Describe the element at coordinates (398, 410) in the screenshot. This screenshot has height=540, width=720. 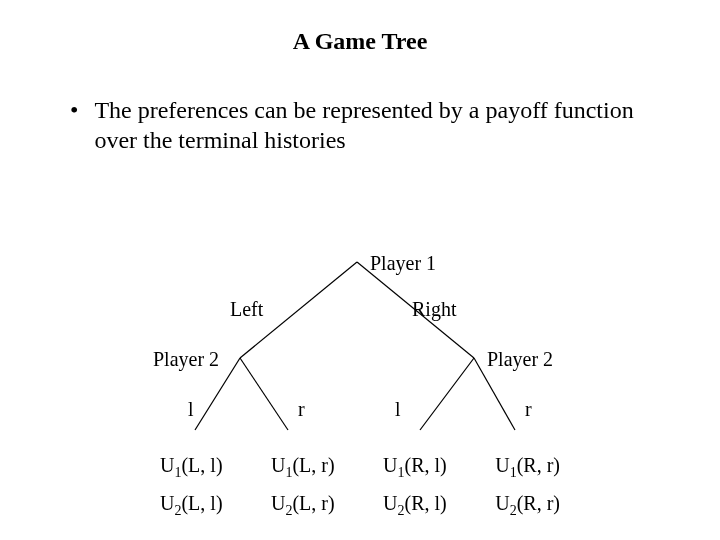
I see `leaf-rl-label: l` at that location.